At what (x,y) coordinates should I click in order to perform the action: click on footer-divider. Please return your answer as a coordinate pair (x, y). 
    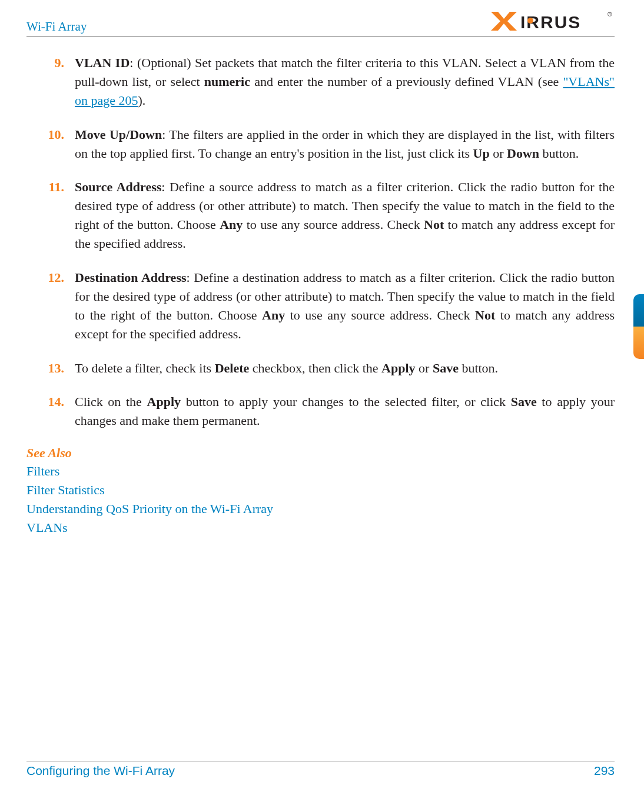
    Looking at the image, I should click on (320, 761).